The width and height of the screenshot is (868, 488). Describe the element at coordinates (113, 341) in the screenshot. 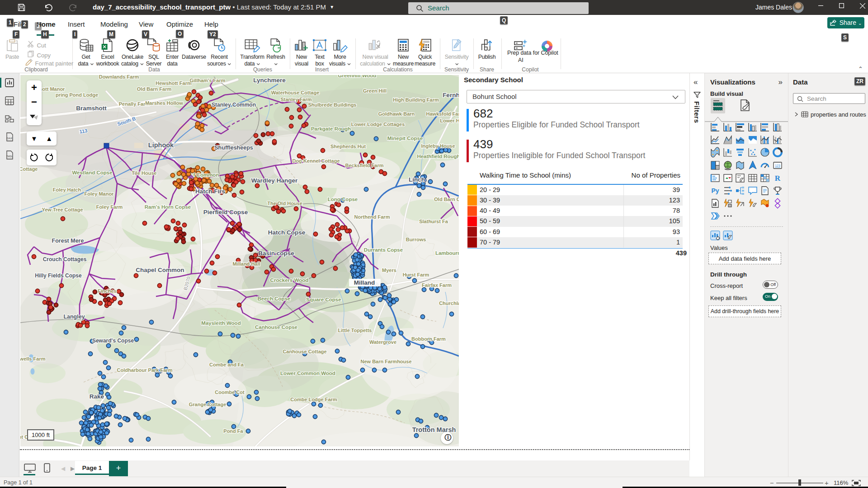

I see `svg-text: Seward's Copse` at that location.